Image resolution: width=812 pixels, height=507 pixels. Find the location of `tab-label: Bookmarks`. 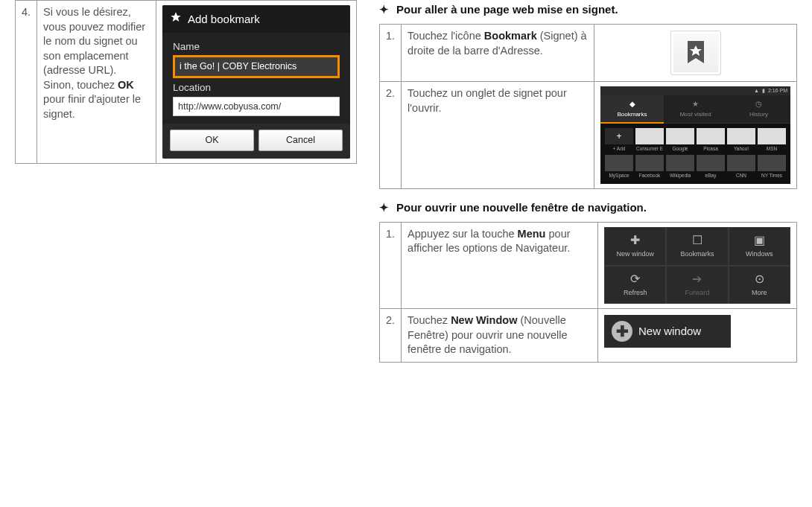

tab-label: Bookmarks is located at coordinates (632, 115).